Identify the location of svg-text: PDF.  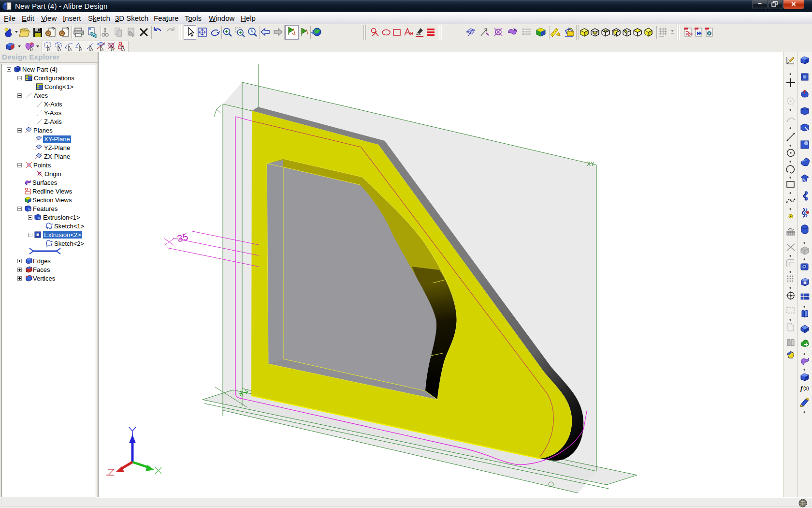
(689, 35).